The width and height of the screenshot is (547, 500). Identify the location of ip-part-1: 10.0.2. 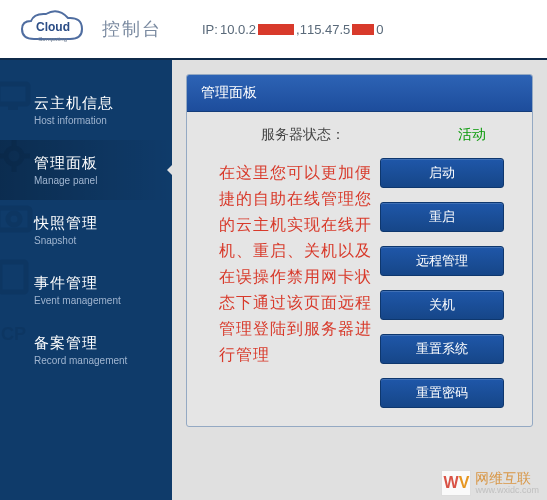
(238, 30).